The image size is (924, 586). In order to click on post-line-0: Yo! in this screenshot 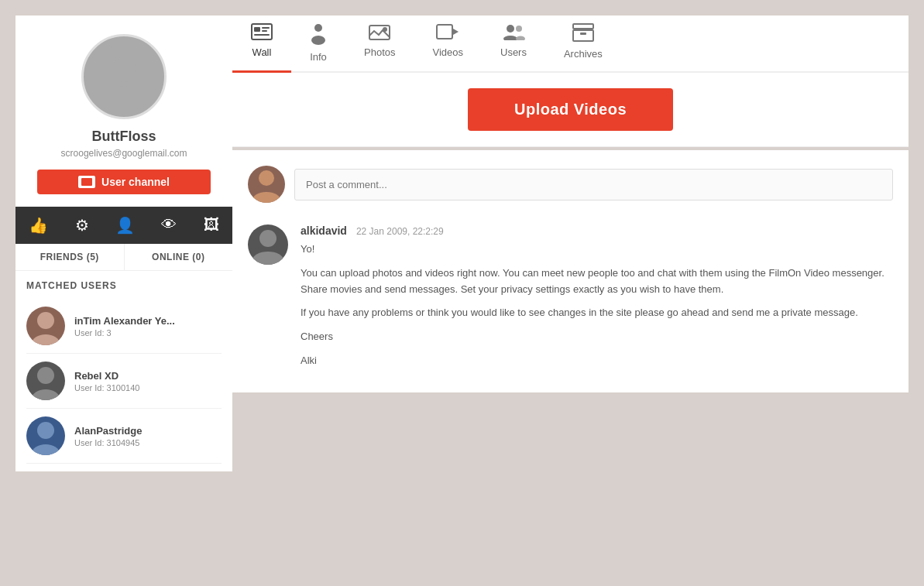, I will do `click(596, 249)`.